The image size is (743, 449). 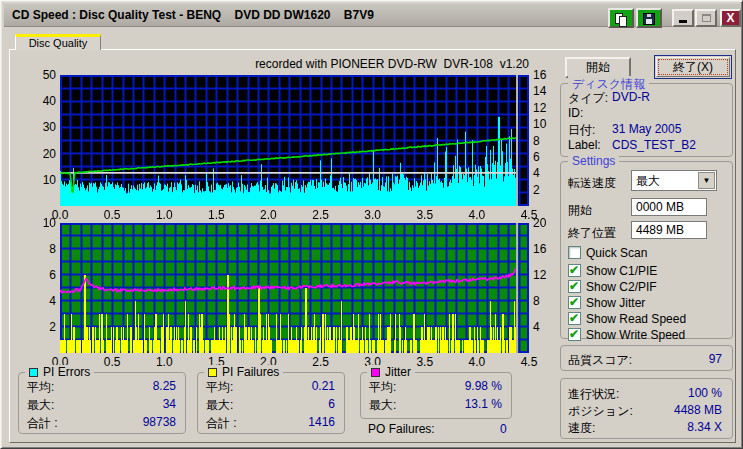 I want to click on right-axis-tick: 6, so click(x=545, y=157).